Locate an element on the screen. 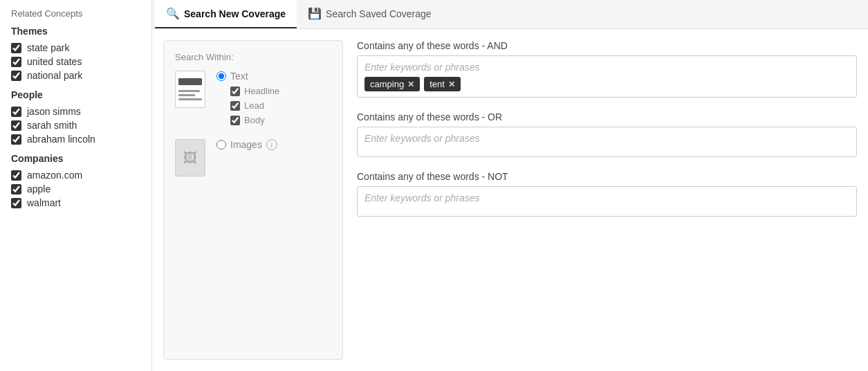  field-group-or: Contains any of these words - OREnter ke… is located at coordinates (607, 134).